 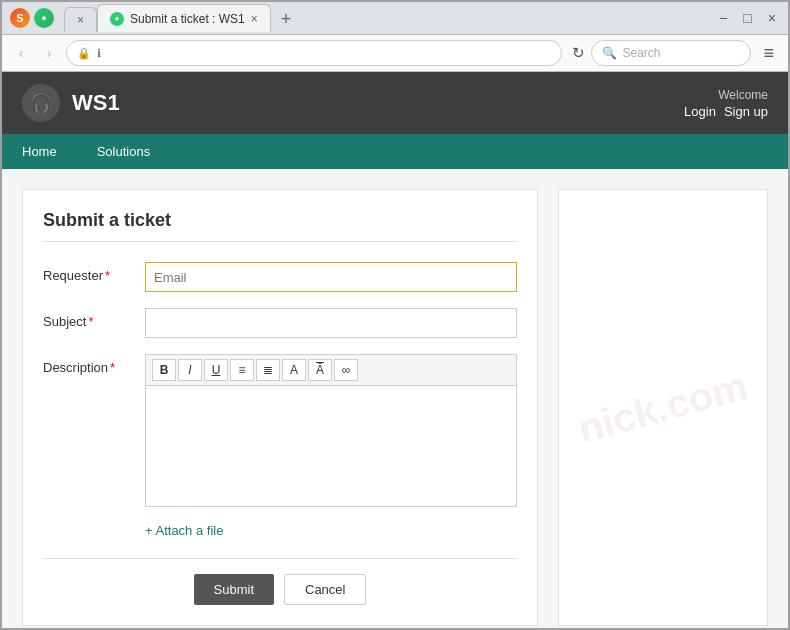 What do you see at coordinates (190, 370) in the screenshot?
I see `rte-italic: I` at bounding box center [190, 370].